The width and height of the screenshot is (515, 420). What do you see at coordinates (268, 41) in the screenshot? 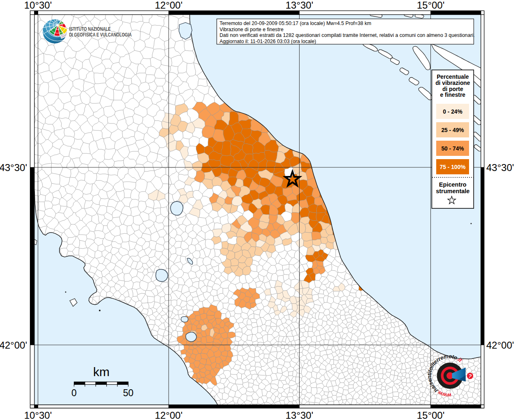
I see `svg-text:Aggiornato il: 11-01-2026 03:0: Aggiornato il: 11-01-2026 03:03 (ora loc…` at bounding box center [268, 41].